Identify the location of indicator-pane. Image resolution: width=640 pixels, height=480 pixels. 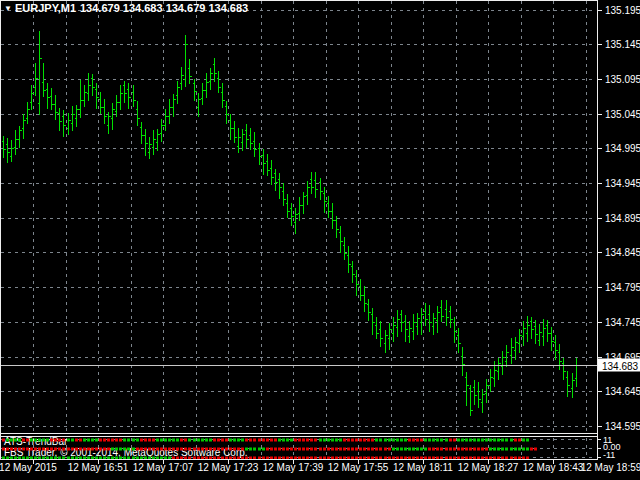
(299, 448).